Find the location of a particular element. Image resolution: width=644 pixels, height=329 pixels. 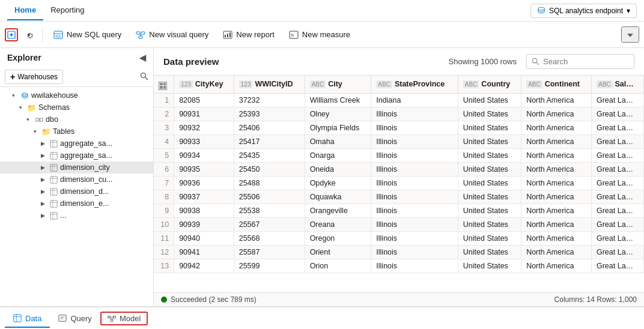

new-report-button: New report is located at coordinates (249, 35).